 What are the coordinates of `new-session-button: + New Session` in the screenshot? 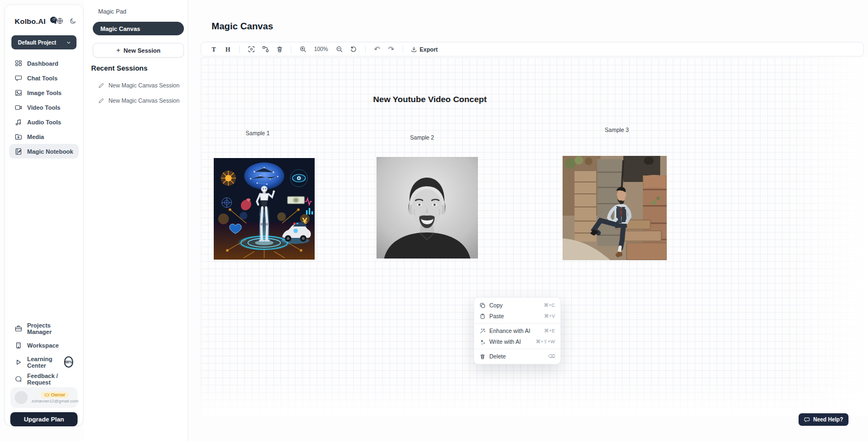 It's located at (138, 50).